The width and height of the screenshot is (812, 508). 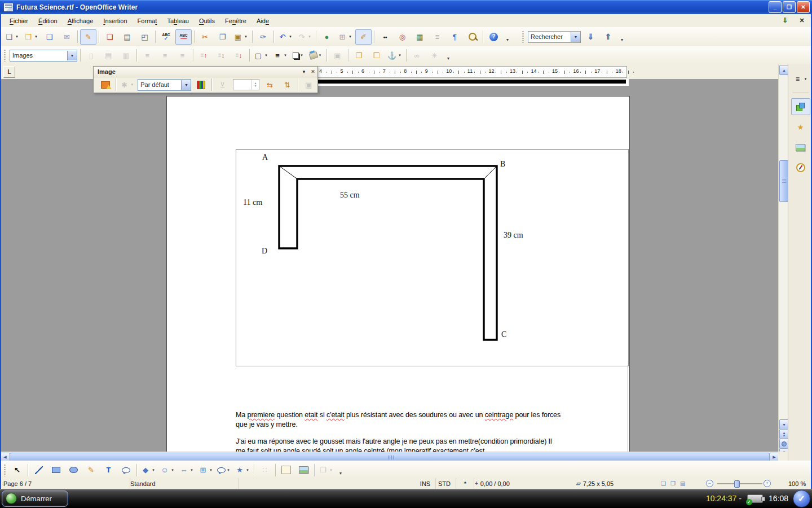 I want to click on graphics-mode-combo: Par défaut▼, so click(x=165, y=85).